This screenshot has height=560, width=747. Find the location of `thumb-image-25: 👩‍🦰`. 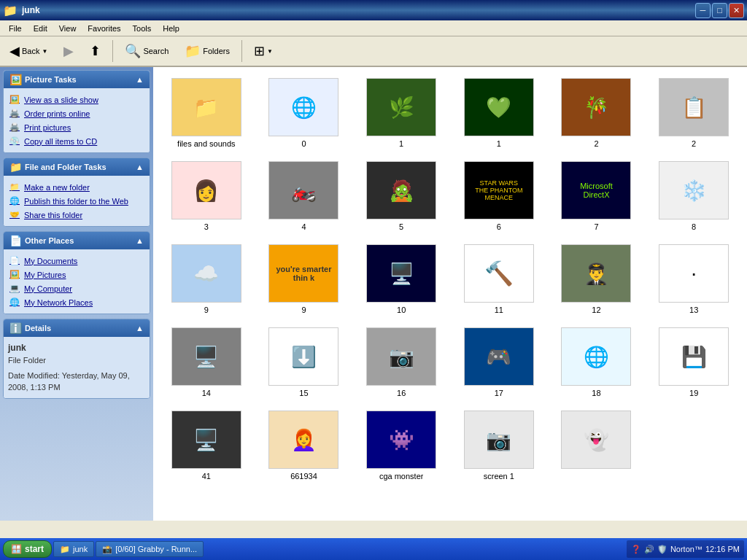

thumb-image-25: 👩‍🦰 is located at coordinates (303, 440).